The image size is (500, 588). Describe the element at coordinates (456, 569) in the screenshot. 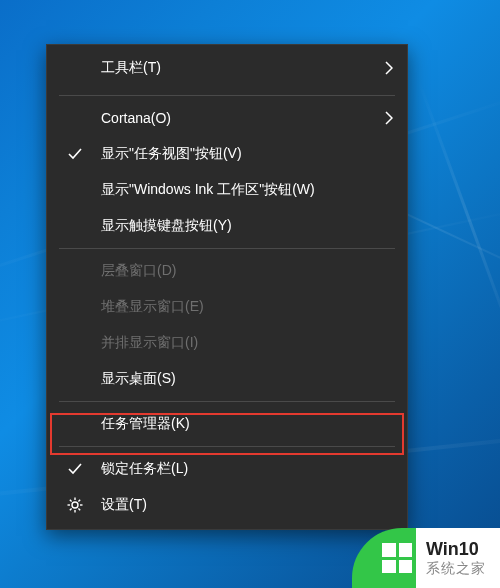

I see `brand-subtitle: 系统之家` at that location.